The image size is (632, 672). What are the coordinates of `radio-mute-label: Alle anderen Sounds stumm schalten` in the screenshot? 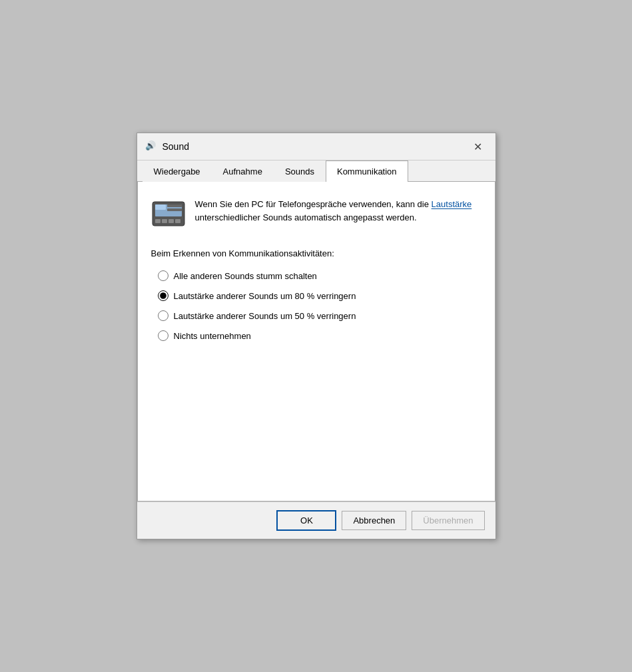 It's located at (245, 276).